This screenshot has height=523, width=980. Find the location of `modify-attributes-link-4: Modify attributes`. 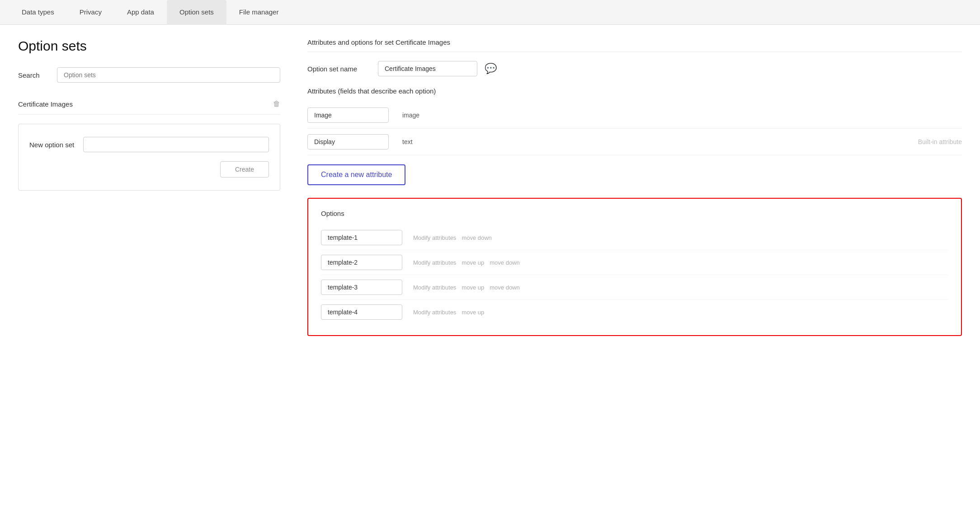

modify-attributes-link-4: Modify attributes is located at coordinates (435, 313).